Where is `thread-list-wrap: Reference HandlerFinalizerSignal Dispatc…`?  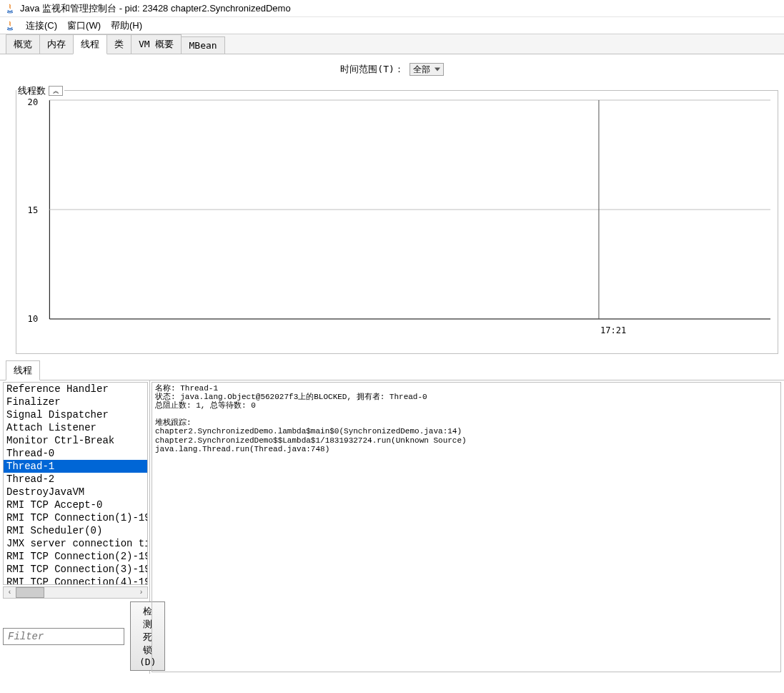
thread-list-wrap: Reference HandlerFinalizerSignal Dispatc… is located at coordinates (75, 527).